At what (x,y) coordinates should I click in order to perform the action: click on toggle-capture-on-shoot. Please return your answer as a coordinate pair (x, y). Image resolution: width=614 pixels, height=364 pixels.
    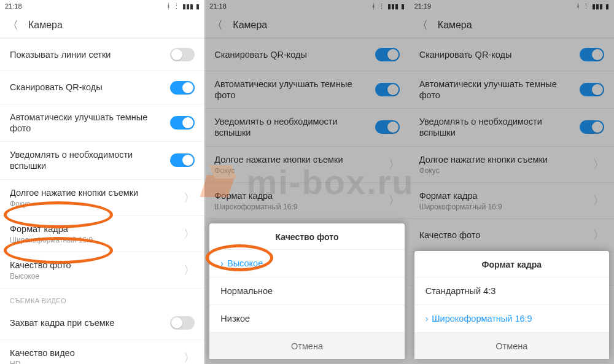
    Looking at the image, I should click on (182, 323).